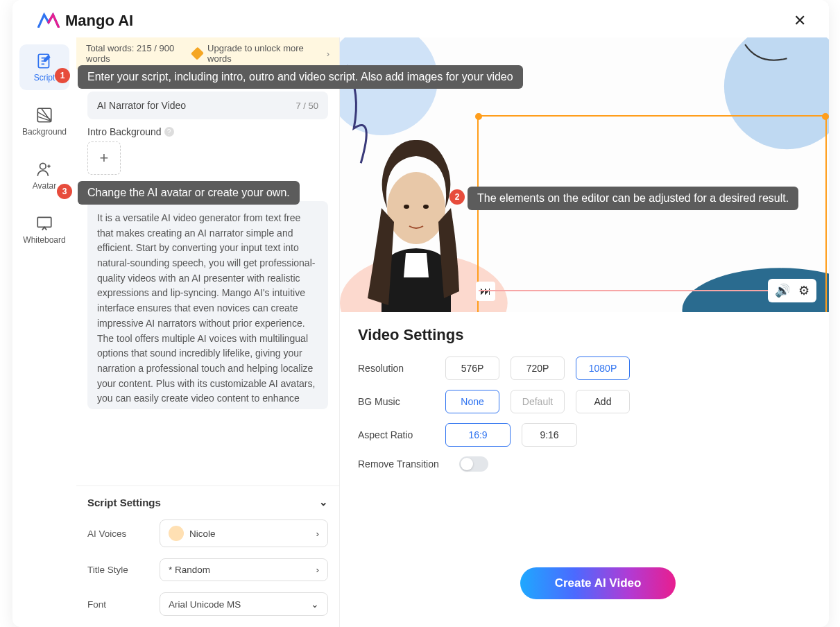 Image resolution: width=840 pixels, height=627 pixels. What do you see at coordinates (782, 291) in the screenshot?
I see `volume-icon: 🔊` at bounding box center [782, 291].